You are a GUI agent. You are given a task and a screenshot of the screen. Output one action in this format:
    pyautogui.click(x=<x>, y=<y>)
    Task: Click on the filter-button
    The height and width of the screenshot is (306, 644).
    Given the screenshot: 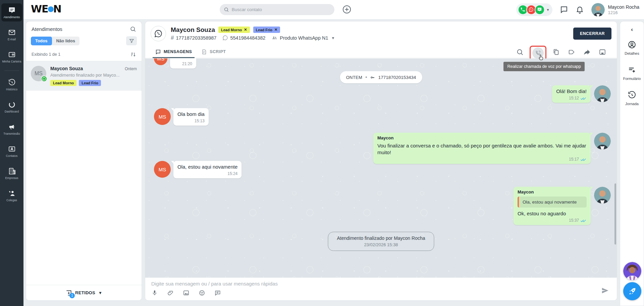 What is the action you would take?
    pyautogui.click(x=131, y=41)
    